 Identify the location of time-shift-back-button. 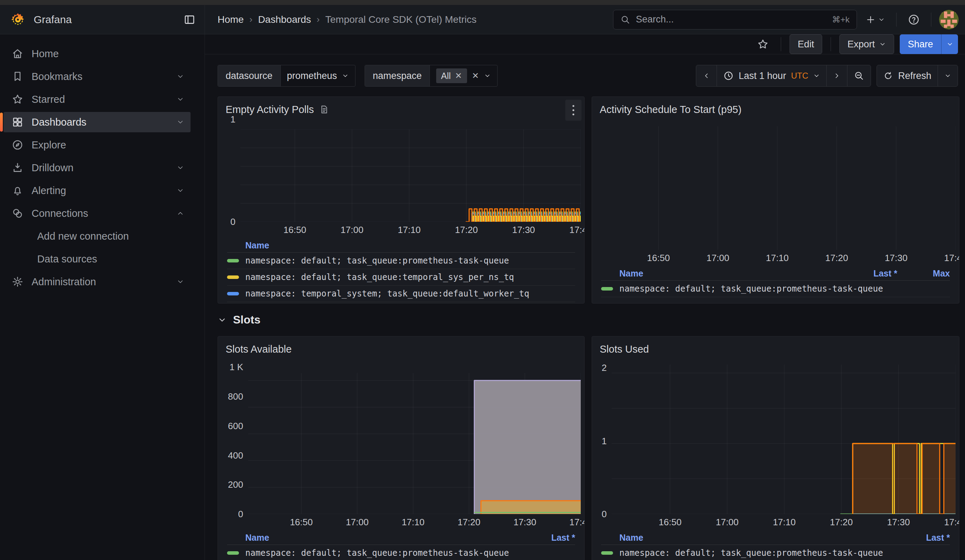
(706, 76).